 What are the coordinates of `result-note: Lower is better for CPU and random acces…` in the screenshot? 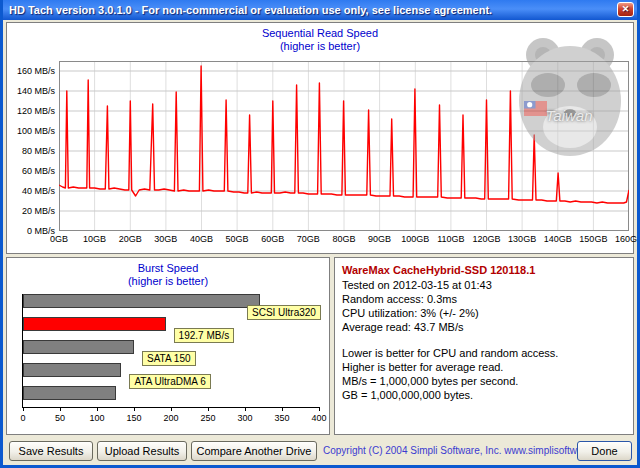 It's located at (484, 353).